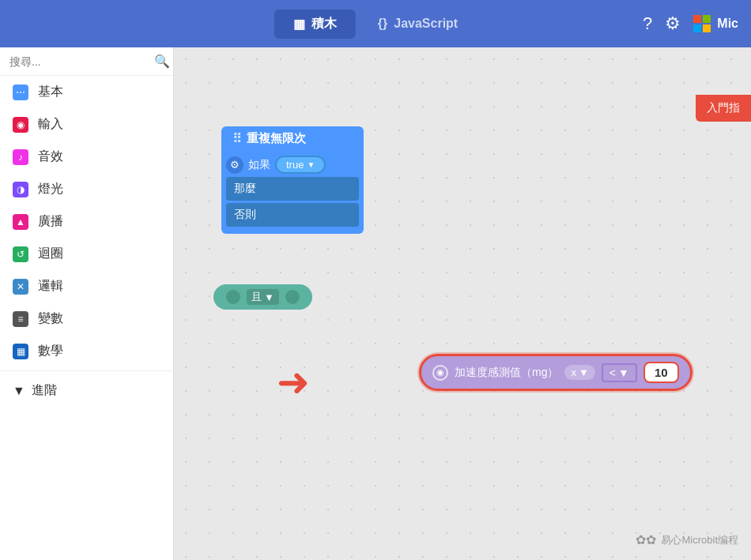 The width and height of the screenshot is (751, 560). Describe the element at coordinates (700, 540) in the screenshot. I see `watermark-text: 易心Microbit编程` at that location.